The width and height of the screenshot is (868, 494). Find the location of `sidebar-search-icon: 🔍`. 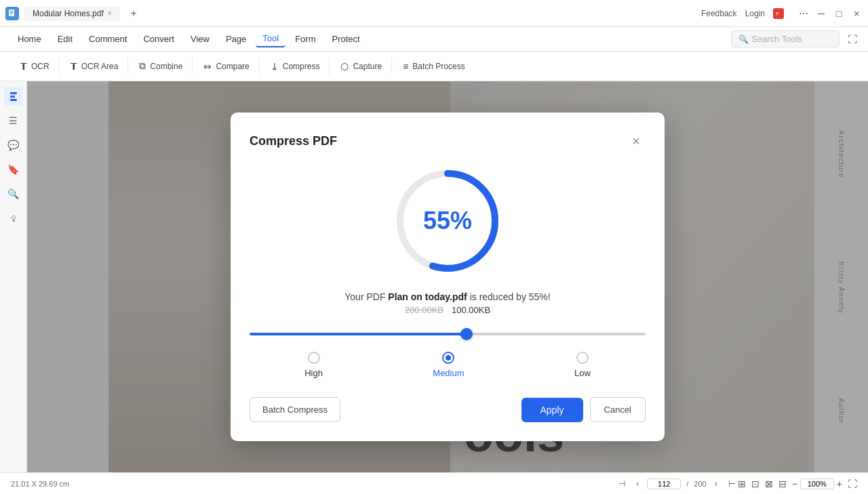

sidebar-search-icon: 🔍 is located at coordinates (14, 194).